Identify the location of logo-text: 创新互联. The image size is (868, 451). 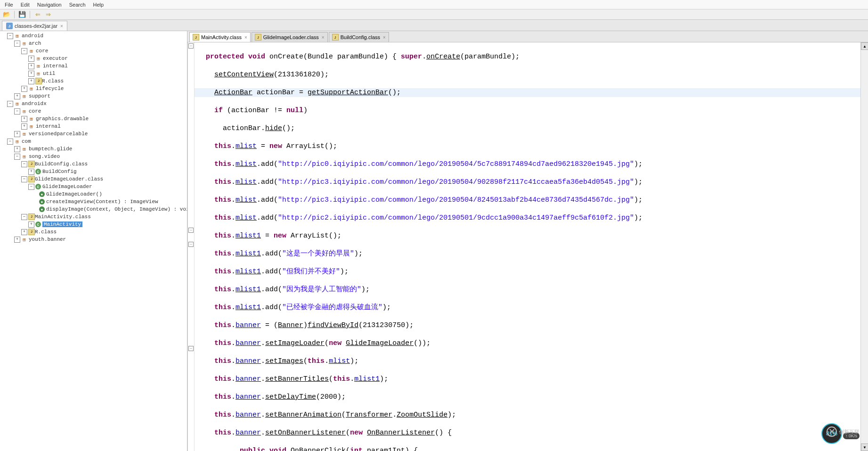
(849, 432).